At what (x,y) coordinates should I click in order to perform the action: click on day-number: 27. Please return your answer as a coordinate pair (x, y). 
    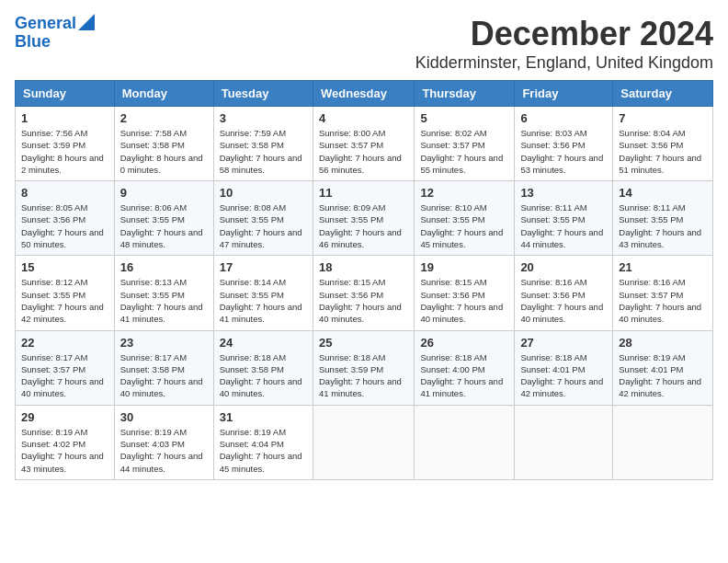
    Looking at the image, I should click on (563, 342).